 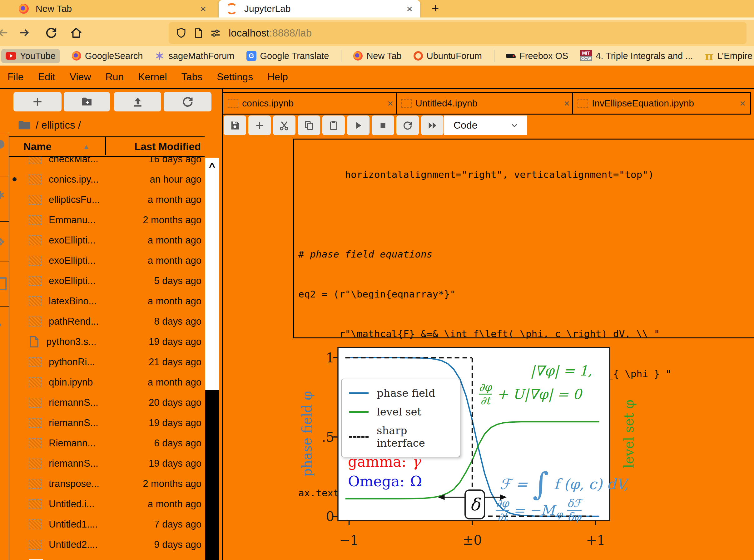 I want to click on menu-settings: Settings, so click(x=235, y=77).